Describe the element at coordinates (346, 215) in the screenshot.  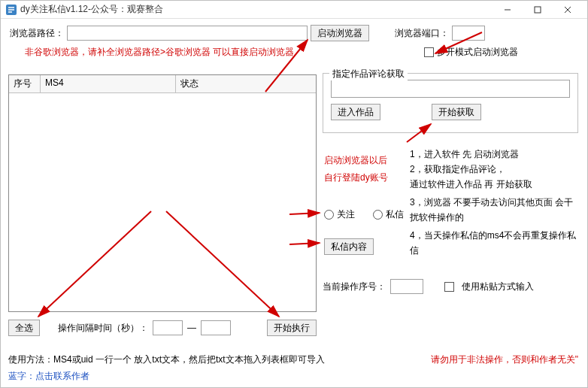
I see `radio-follow-label: 关注` at that location.